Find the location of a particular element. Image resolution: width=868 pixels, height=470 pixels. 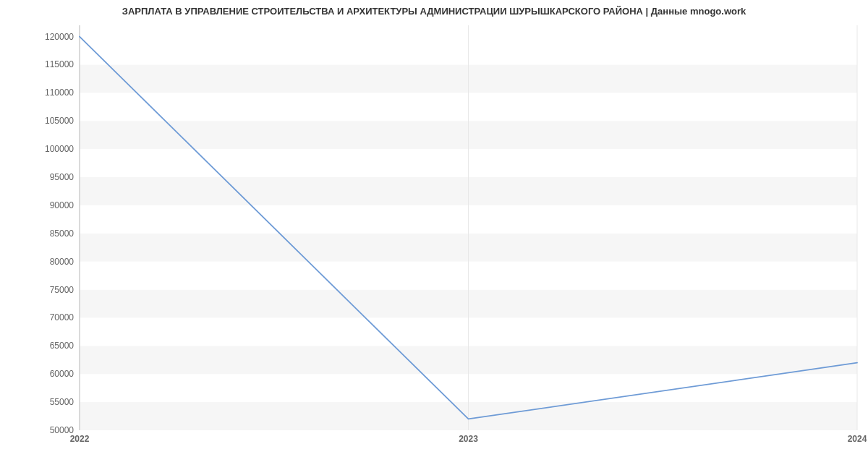

y-tick-label: 85000 is located at coordinates (62, 234).